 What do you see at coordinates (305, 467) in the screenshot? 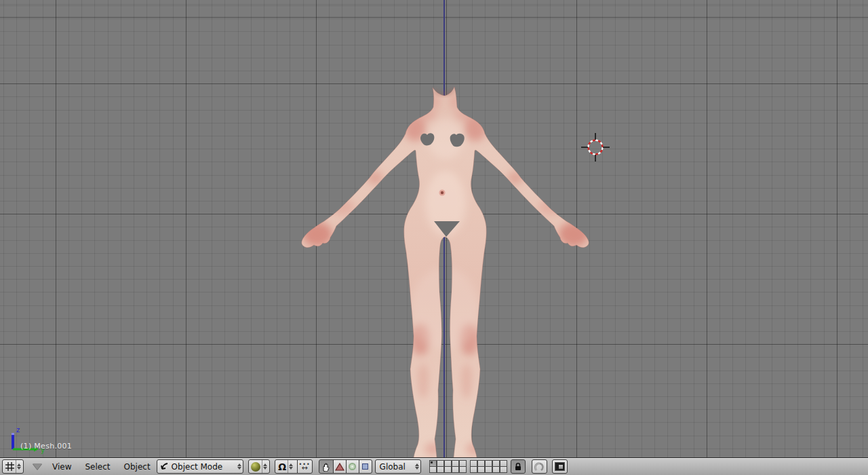
I see `centers-dots-arrow-icon: ••• ↔` at bounding box center [305, 467].